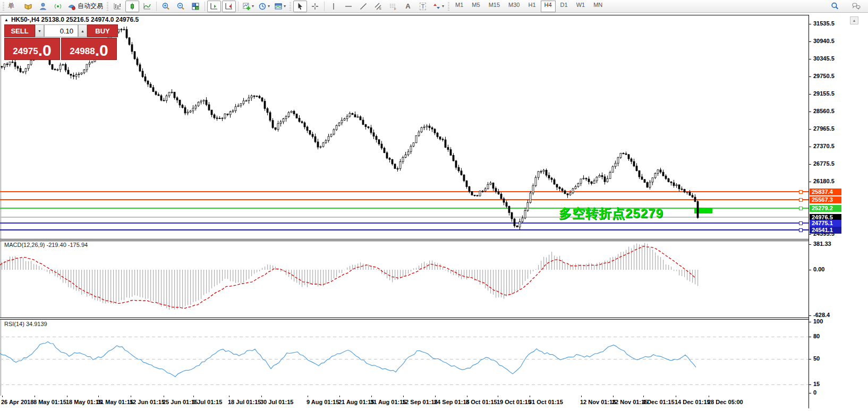 This screenshot has width=868, height=411. What do you see at coordinates (826, 200) in the screenshot?
I see `hline-price-label: 25567.3` at bounding box center [826, 200].